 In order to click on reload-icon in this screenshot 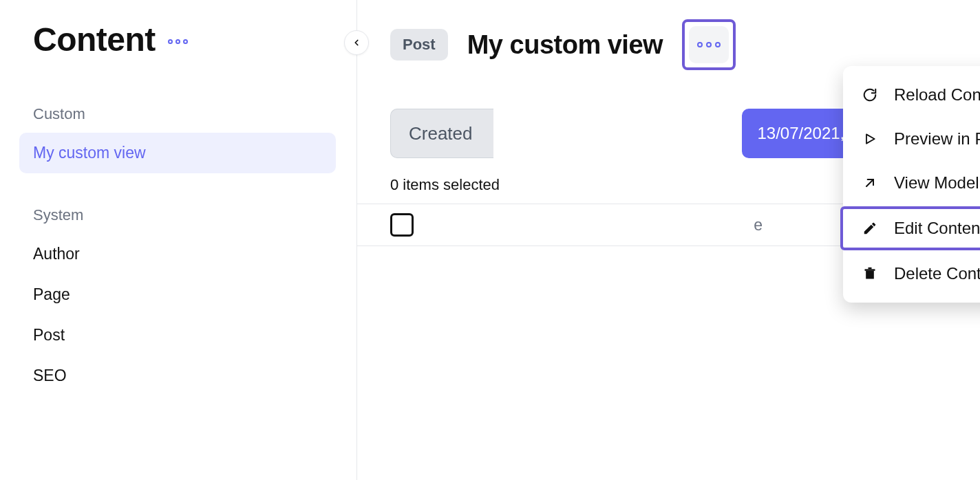, I will do `click(870, 95)`.